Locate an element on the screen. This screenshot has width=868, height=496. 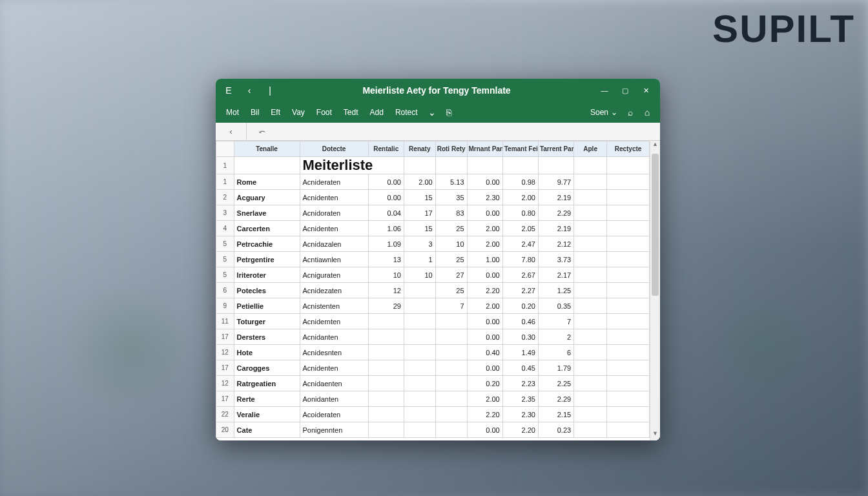
nav-fwd-icon: | is located at coordinates (270, 90).